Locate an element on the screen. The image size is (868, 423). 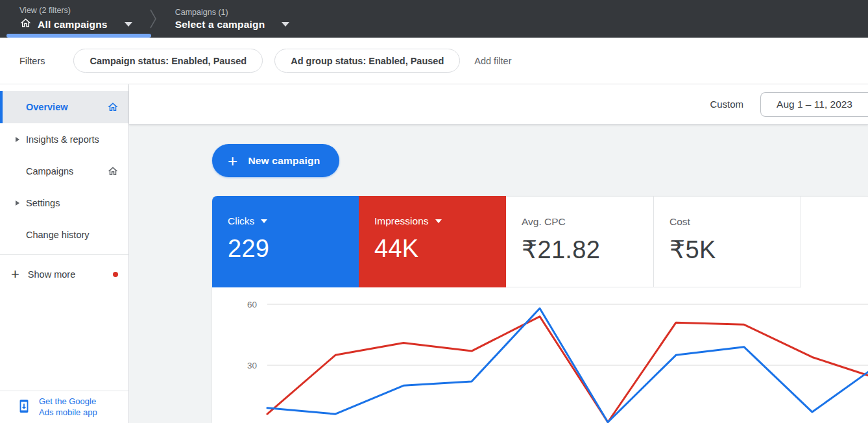
view-selector: View (2 filters) All campaigns is located at coordinates (76, 19).